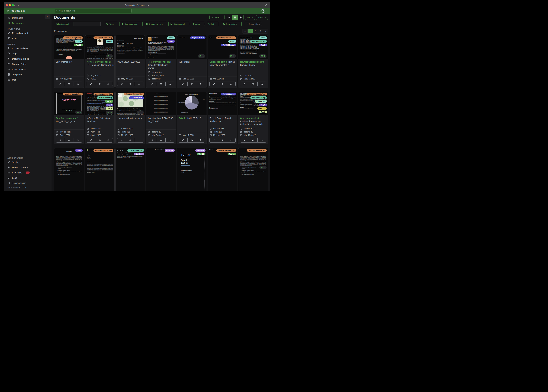  What do you see at coordinates (28, 54) in the screenshot?
I see `sidebar-item-tags: Tags` at bounding box center [28, 54].